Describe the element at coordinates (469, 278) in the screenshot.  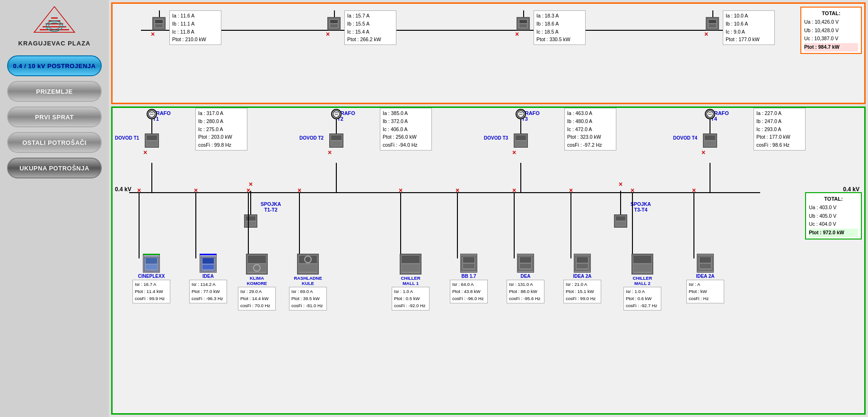
I see `consumer-bb17: BB 1.7 Isr : 64.0 A Ptot : 43.8 kW cosFi…` at that location.